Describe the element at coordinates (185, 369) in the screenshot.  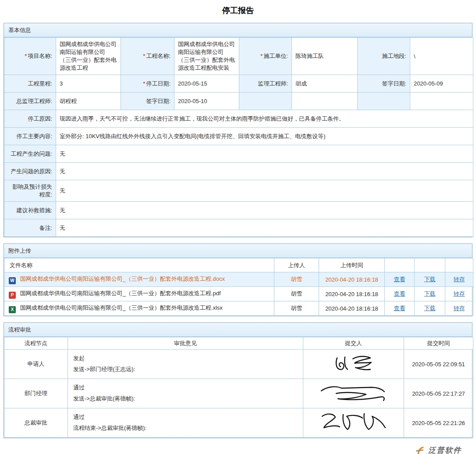
I see `opinion-line-2: 发送->部门经理(王志远):` at that location.